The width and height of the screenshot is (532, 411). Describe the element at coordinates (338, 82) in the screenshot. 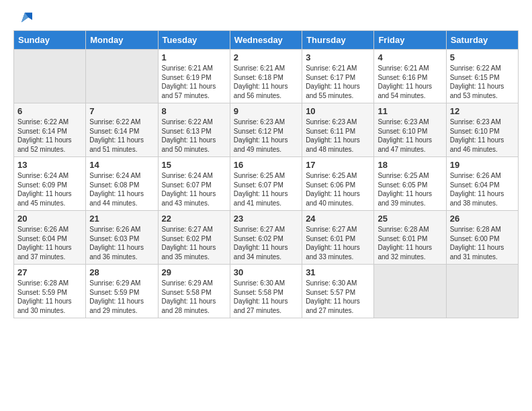

I see `cell-info: Sunrise: 6:21 AM Sunset: 6:17 PM Dayligh…` at that location.